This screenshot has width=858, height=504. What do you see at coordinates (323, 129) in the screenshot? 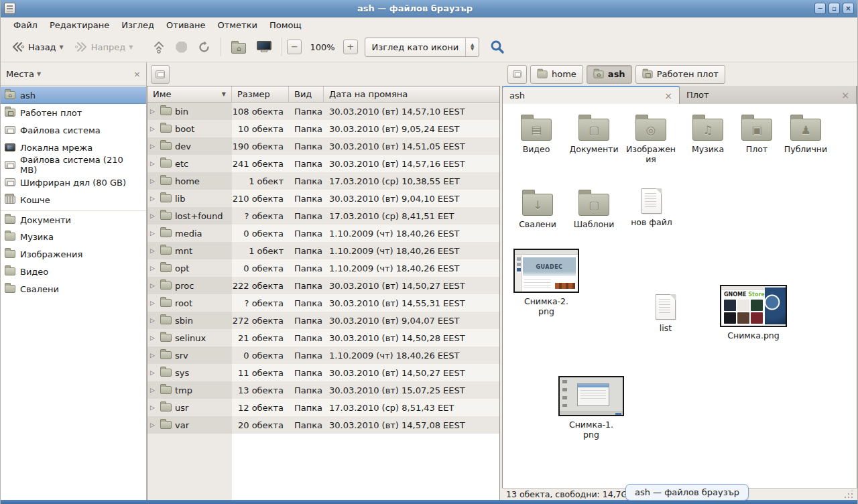
I see `table-row: ▷ boot 10 обекта Папка 30.03.2010 (вт) 9…` at bounding box center [323, 129].